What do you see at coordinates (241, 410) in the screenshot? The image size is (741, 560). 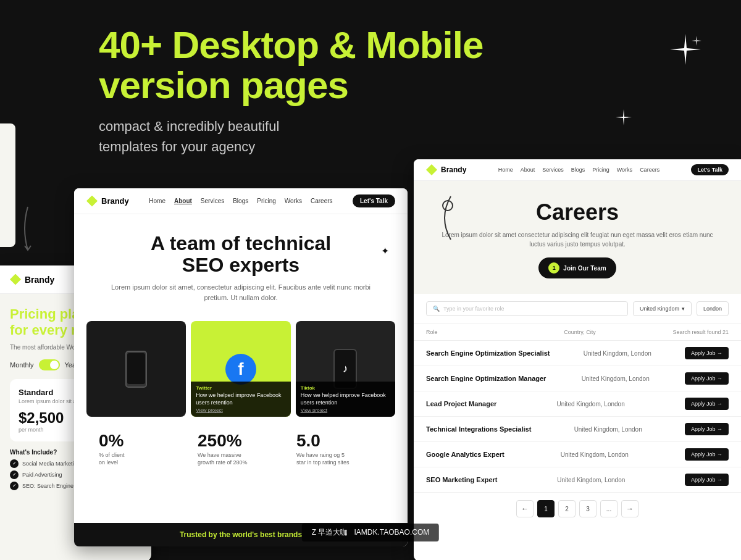 I see `card2-link: View project` at bounding box center [241, 410].